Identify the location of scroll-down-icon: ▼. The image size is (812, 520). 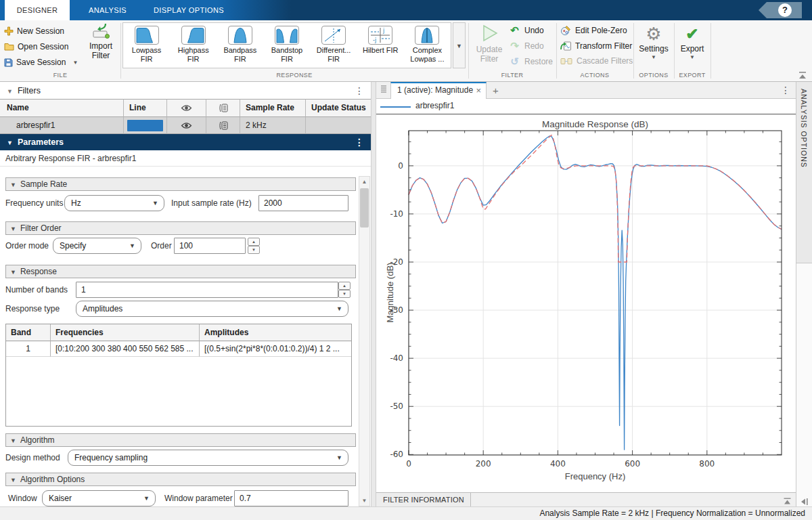
(364, 501).